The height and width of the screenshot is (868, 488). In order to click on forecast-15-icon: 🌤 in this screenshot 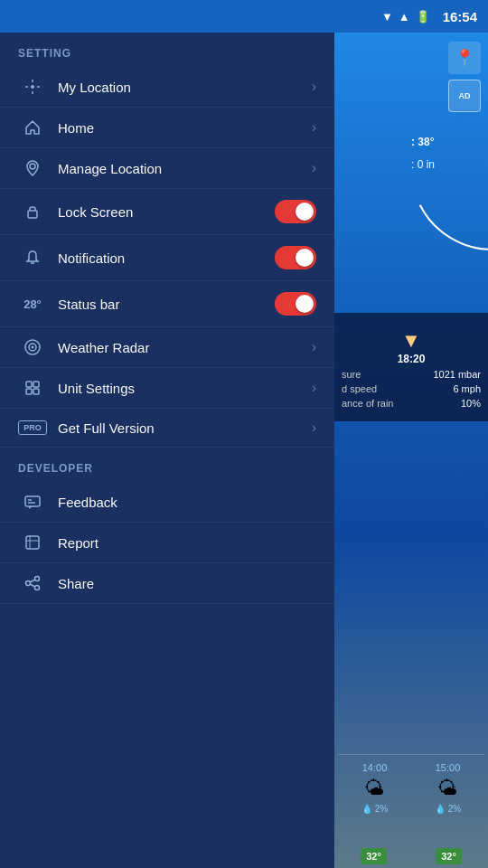, I will do `click(447, 788)`.